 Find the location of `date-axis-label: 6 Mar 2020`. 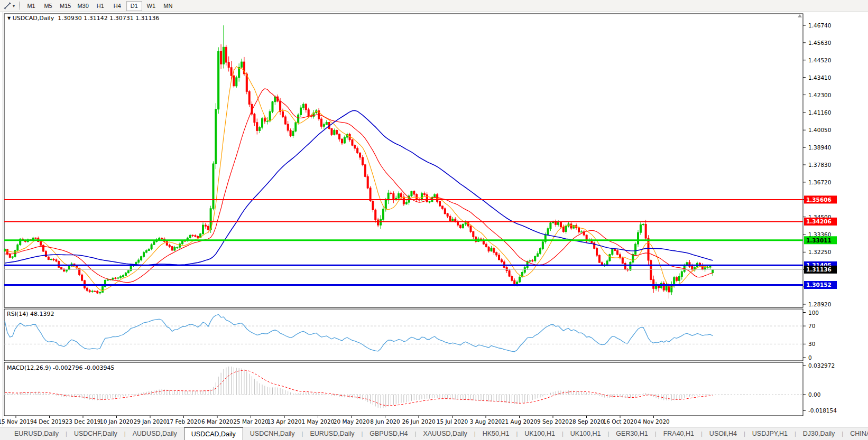

date-axis-label: 6 Mar 2020 is located at coordinates (217, 422).